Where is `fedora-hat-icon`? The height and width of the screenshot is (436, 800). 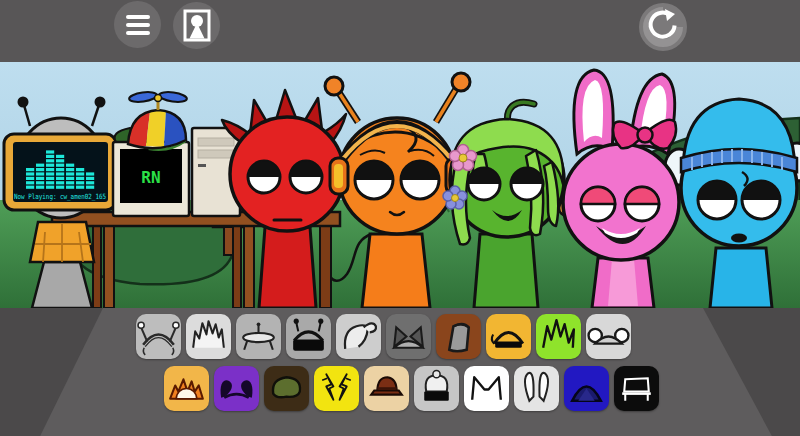
fedora-hat-icon is located at coordinates (386, 388).